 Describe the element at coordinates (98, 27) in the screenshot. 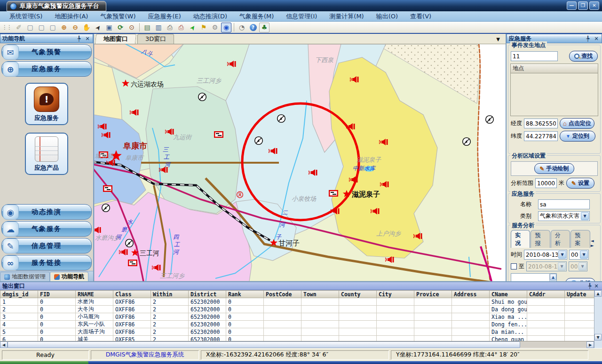

I see `pointer-icon: ➤` at that location.